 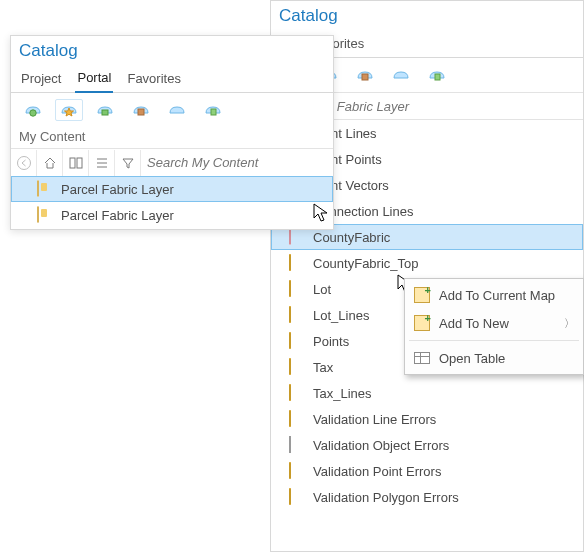 I want to click on section-label: My Content, so click(x=172, y=138).